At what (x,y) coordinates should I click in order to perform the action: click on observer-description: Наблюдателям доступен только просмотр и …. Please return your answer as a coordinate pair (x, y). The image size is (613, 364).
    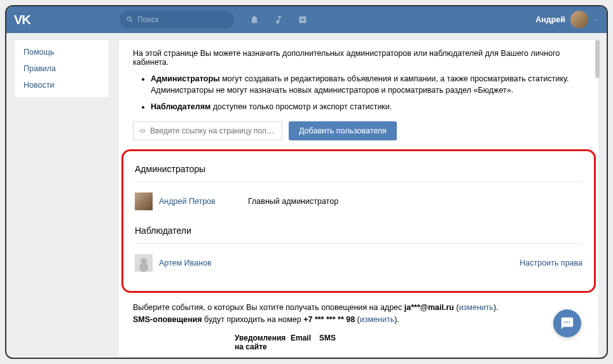
    Looking at the image, I should click on (368, 107).